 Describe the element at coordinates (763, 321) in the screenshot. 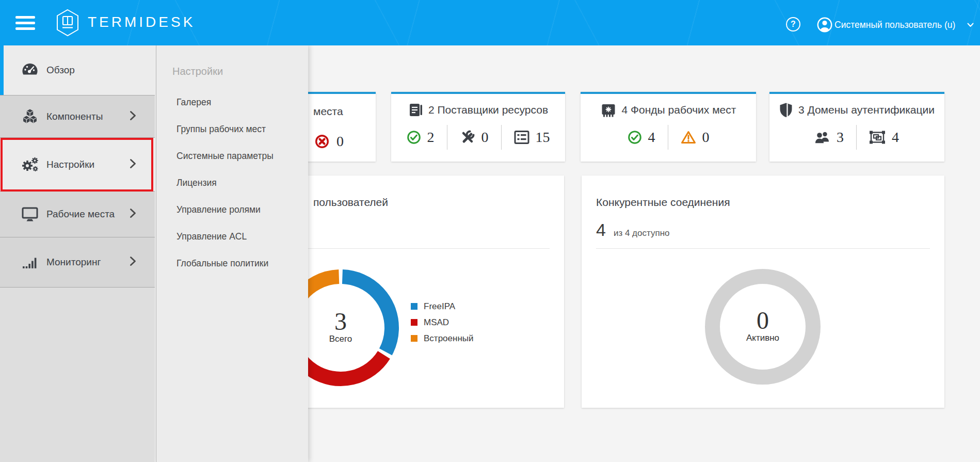

I see `connections-active-value: 0` at that location.